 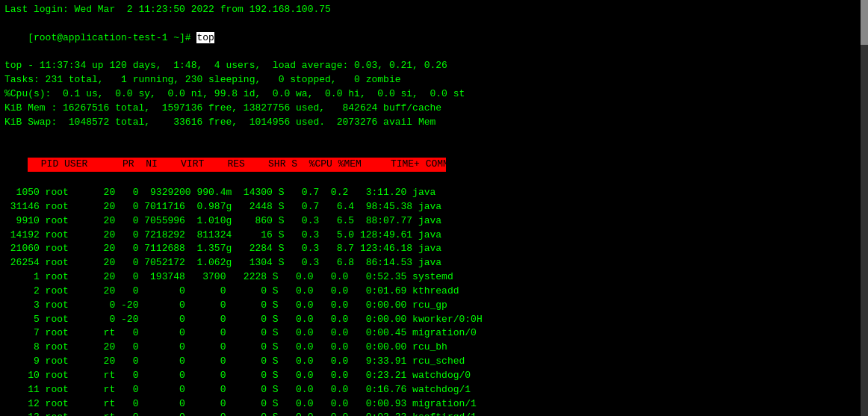 I want to click on prompt-text: [root@application-test-1 ~]#, so click(x=112, y=37).